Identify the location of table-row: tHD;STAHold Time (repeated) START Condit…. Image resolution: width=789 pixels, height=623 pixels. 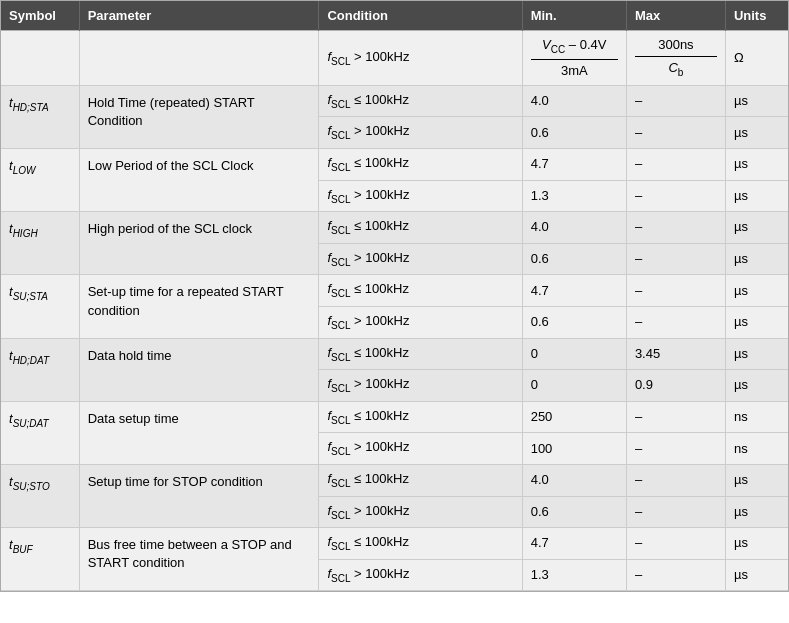
(394, 101).